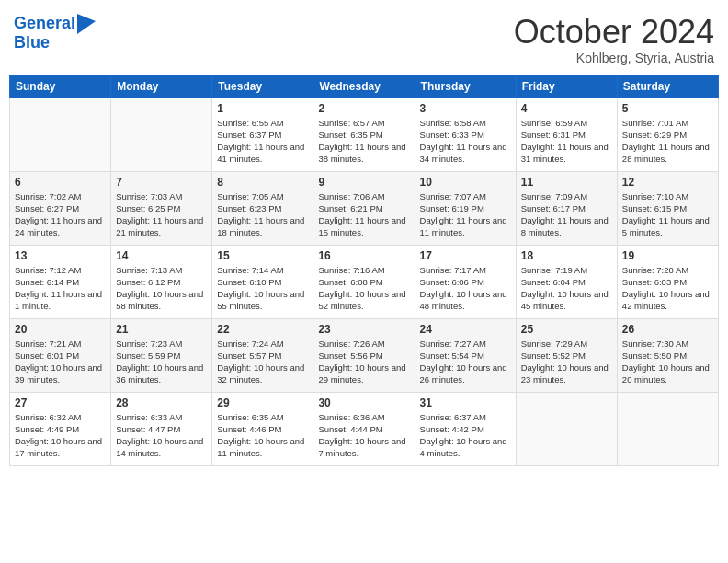  I want to click on day-info: Sunrise: 6:37 AM Sunset: 4:42 PM Dayligh…, so click(465, 436).